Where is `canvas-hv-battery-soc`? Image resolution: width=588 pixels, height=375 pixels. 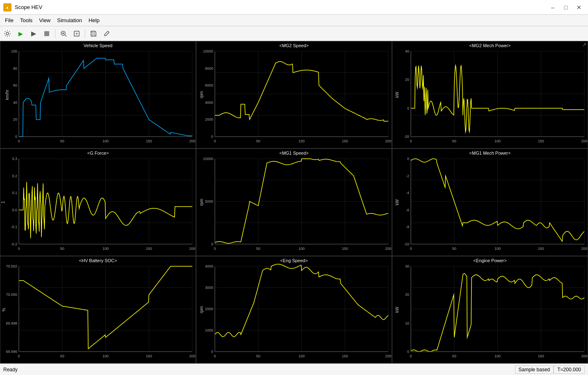 canvas-hv-battery-soc is located at coordinates (98, 310).